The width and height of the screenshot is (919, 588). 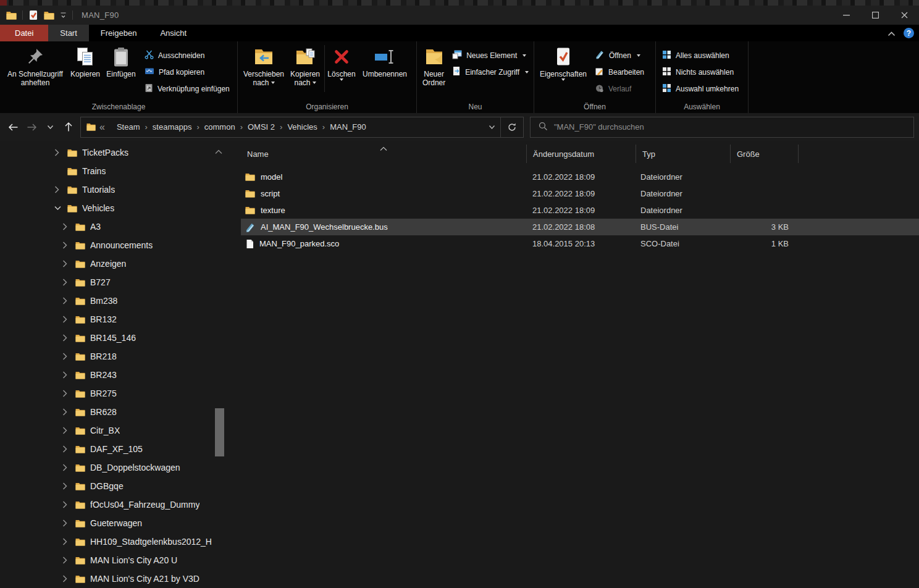 What do you see at coordinates (114, 430) in the screenshot?
I see `sidebar-item-citr-bx: Citr_BX` at bounding box center [114, 430].